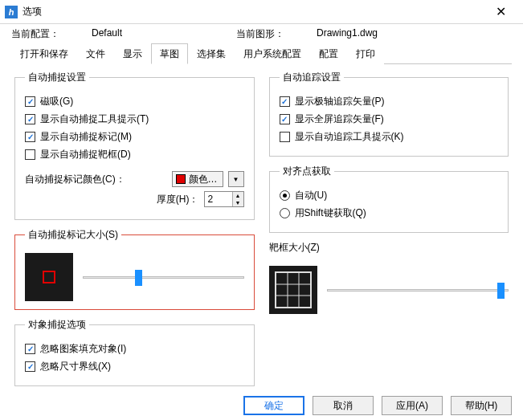 The image size is (523, 420). I want to click on marker-preview-icon, so click(49, 277).